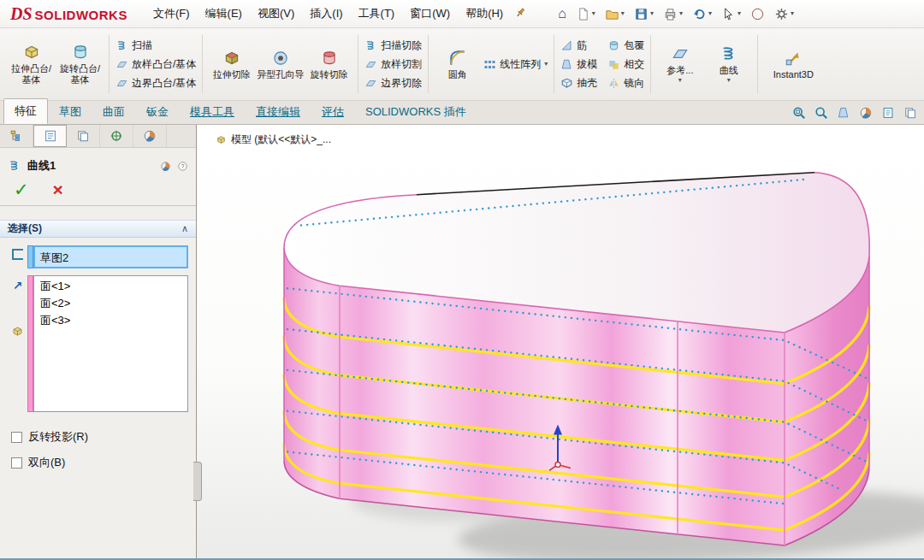 The image size is (924, 560). I want to click on swept-boss-icon, so click(121, 46).